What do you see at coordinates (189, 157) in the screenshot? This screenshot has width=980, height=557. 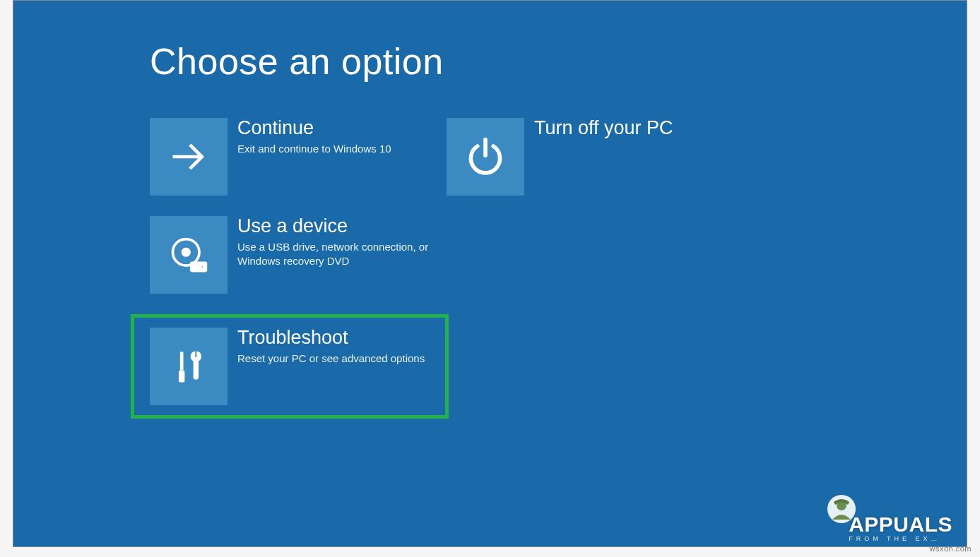 I see `arrow-right-icon` at bounding box center [189, 157].